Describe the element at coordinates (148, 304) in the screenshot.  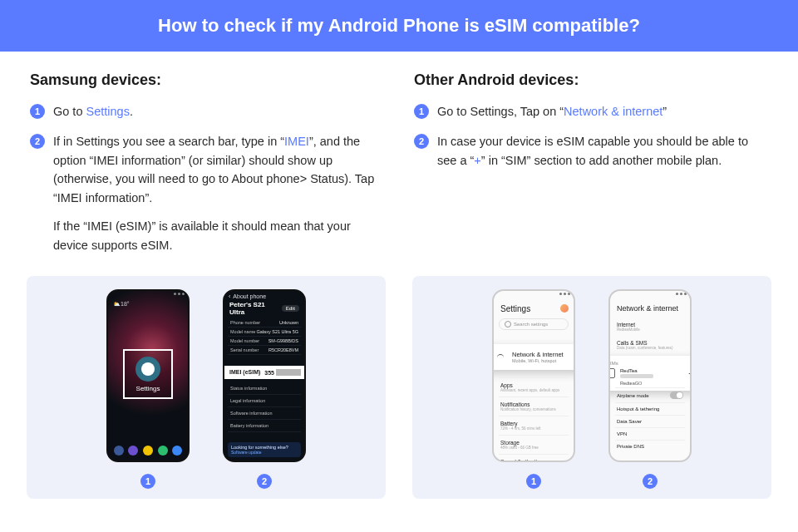
I see `weather-widget: ⛅18°` at that location.